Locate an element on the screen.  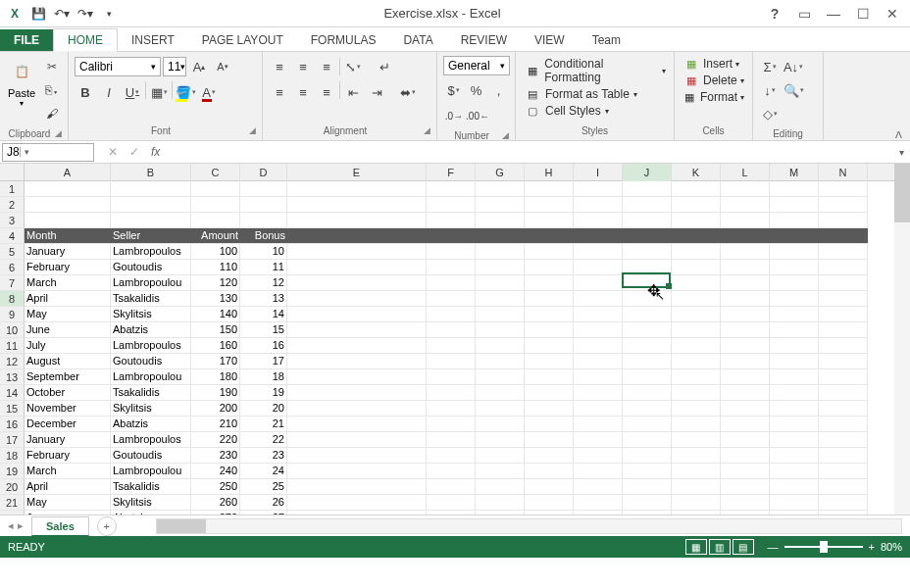
tab-data: DATA is located at coordinates (418, 40).